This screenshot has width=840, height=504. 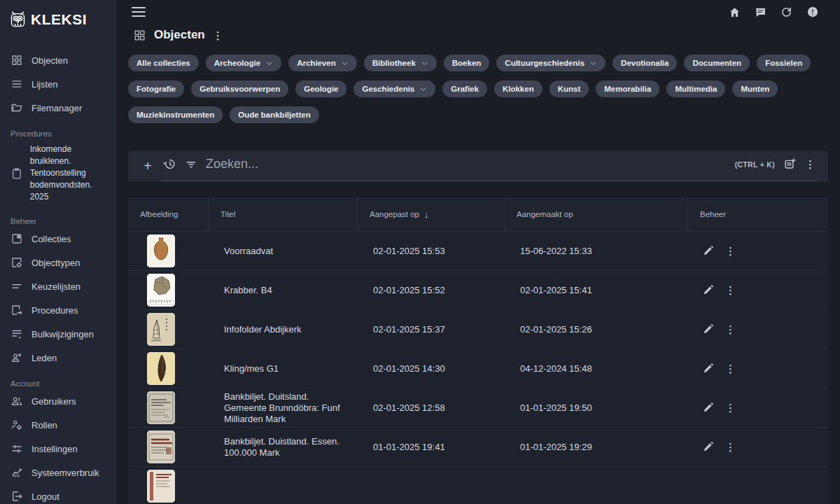 I want to click on add-object-button: +, so click(x=148, y=167).